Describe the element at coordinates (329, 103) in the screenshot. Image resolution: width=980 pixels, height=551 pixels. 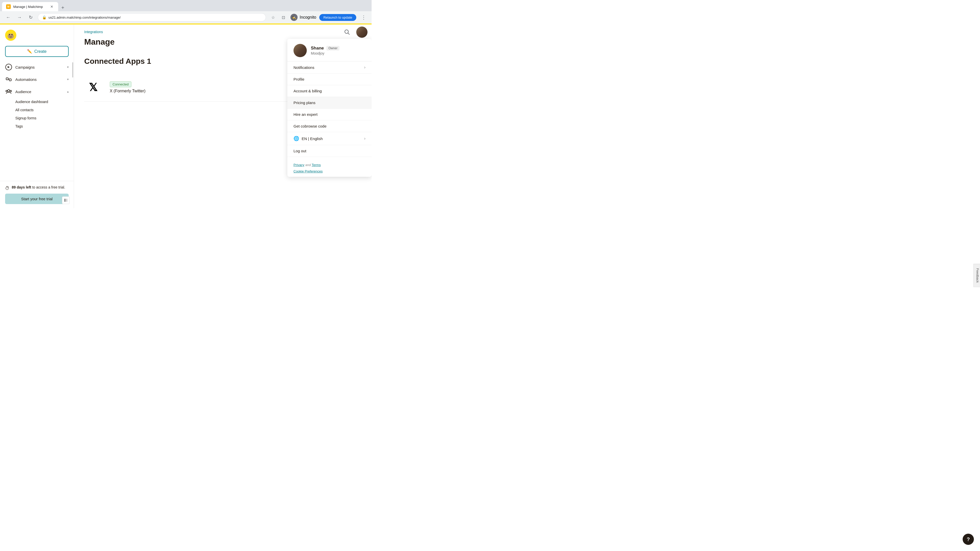
I see `dropdown-item-pricing-plans: Pricing plans` at that location.